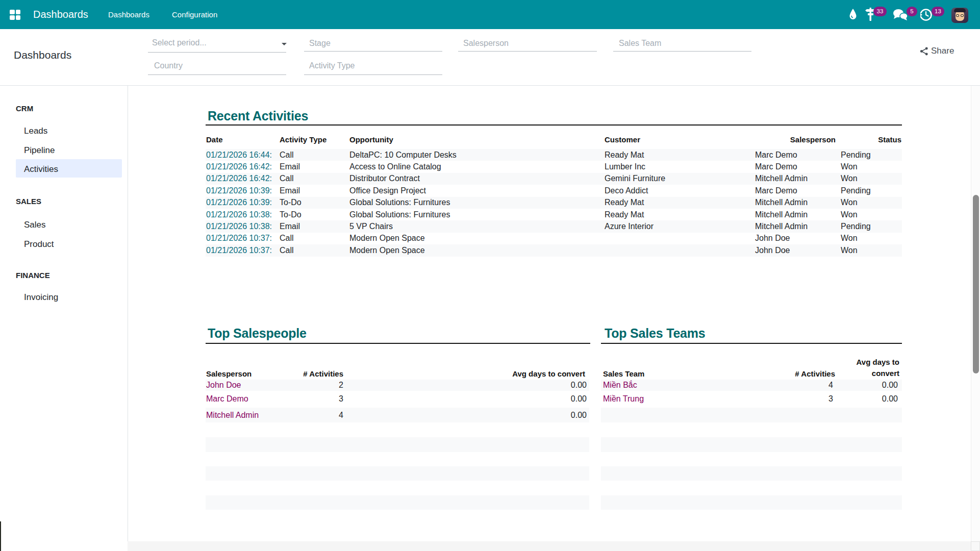  What do you see at coordinates (554, 191) in the screenshot?
I see `table-row: 01/21/2026 10:39: Email Office Design Pr…` at bounding box center [554, 191].